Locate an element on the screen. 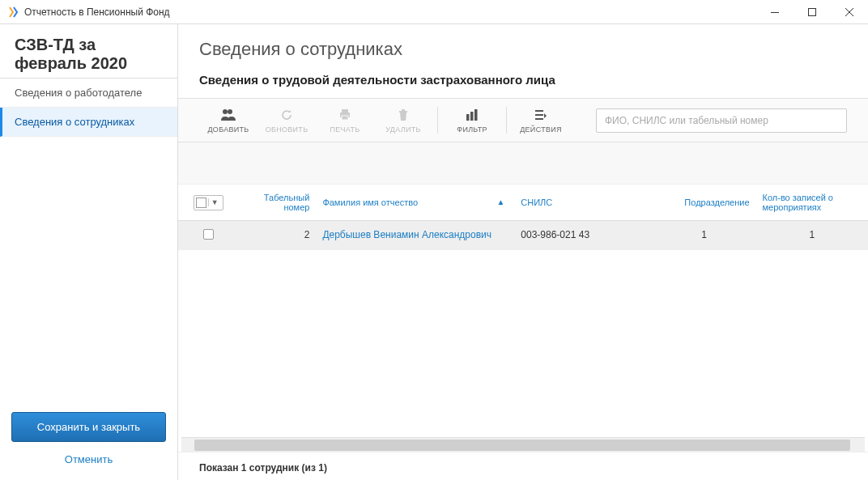 This screenshot has height=480, width=868. col-dept: Подразделение is located at coordinates (704, 202).